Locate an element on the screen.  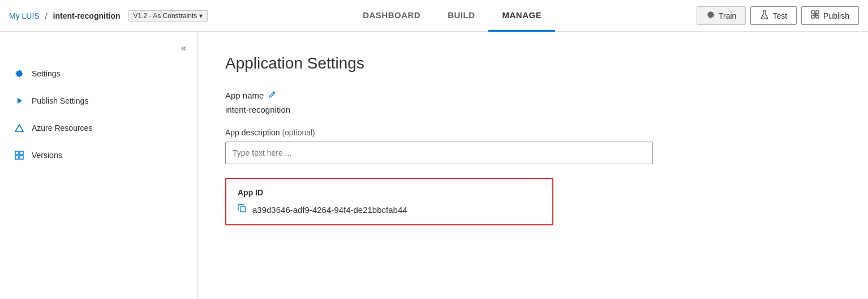
sidebar-item-azure-resources-label: Azure Resources is located at coordinates (62, 128).